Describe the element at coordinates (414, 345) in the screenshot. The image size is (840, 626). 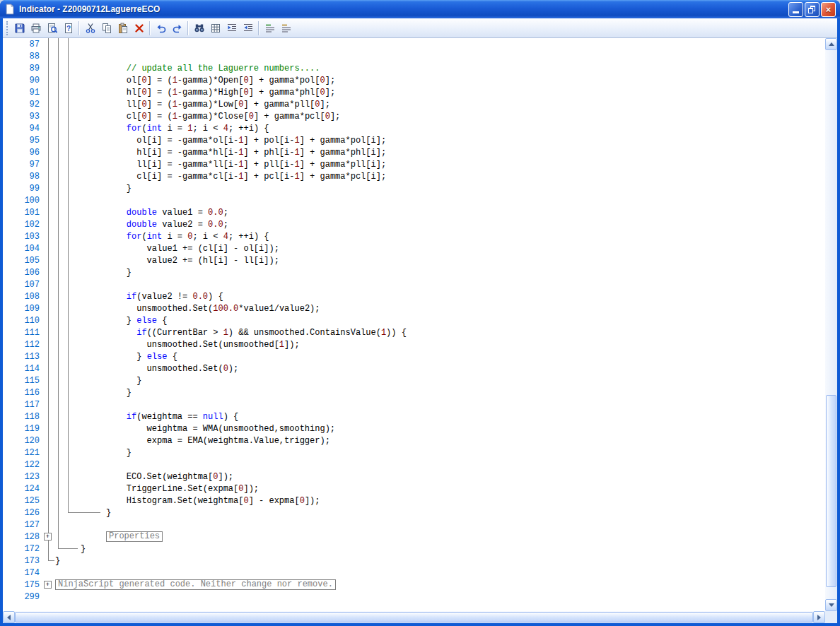
I see `code-line: 112 unsmoothed.Set(unsmoothed[1]);` at that location.